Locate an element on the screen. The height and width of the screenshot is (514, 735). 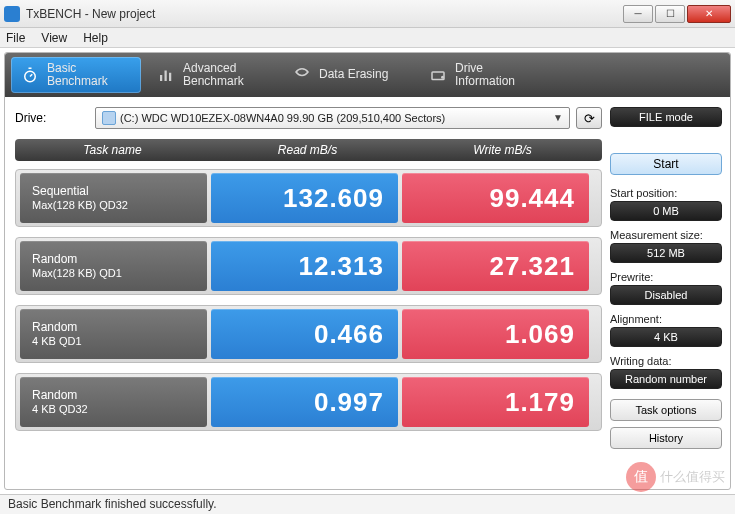
result-row-random-4k-qd32: Random 4 KB QD32 0.997 1.179 is located at coordinates (308, 402).